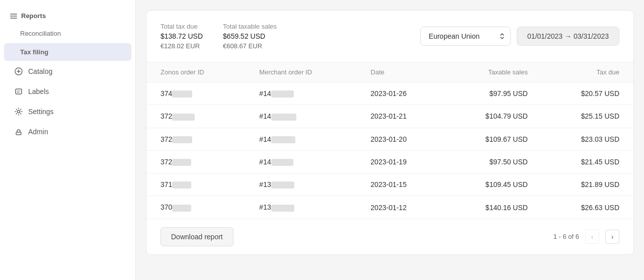 The image size is (644, 280). I want to click on sidebar-item-admin: Admin, so click(67, 132).